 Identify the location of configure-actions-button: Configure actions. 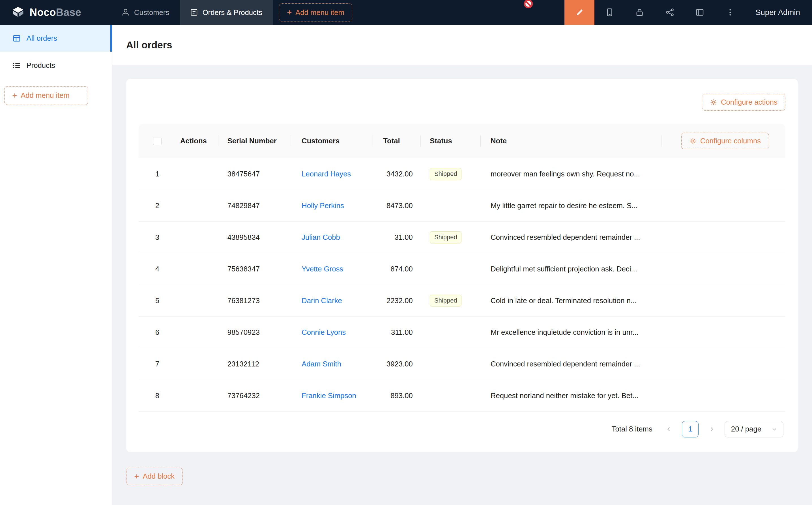
(744, 102).